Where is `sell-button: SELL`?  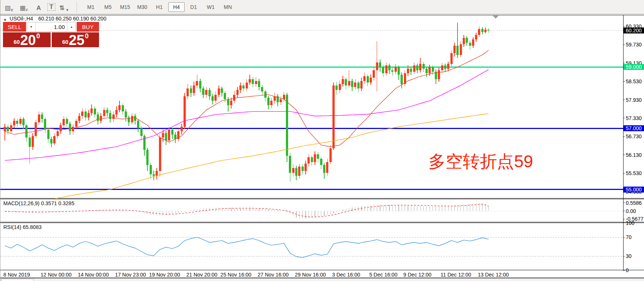 sell-button: SELL is located at coordinates (15, 27).